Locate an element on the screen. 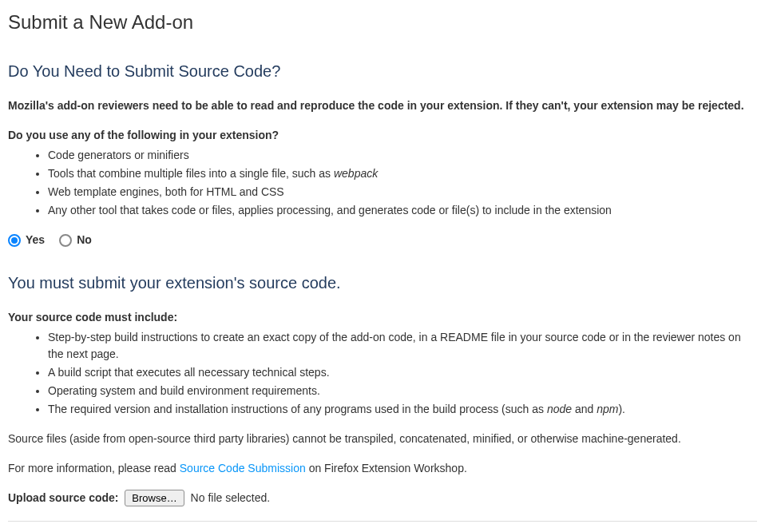 This screenshot has height=532, width=765. list-item: Step-by-step build instructions to creat… is located at coordinates (402, 346).